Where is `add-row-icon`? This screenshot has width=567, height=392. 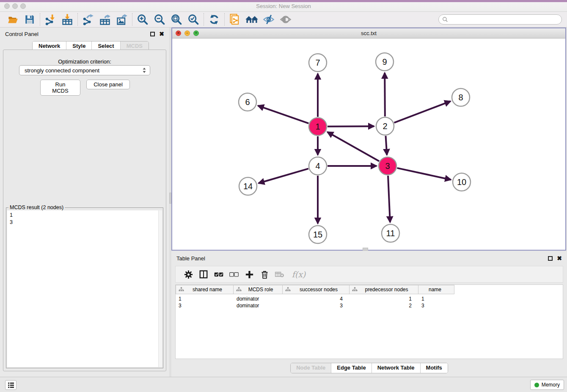
add-row-icon is located at coordinates (249, 274).